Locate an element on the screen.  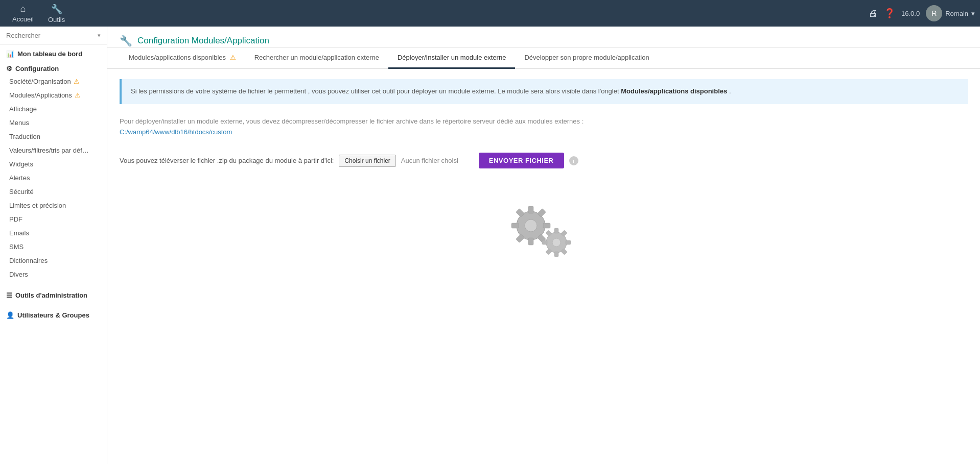
warn-icon-modules: ⚠ is located at coordinates (78, 95).